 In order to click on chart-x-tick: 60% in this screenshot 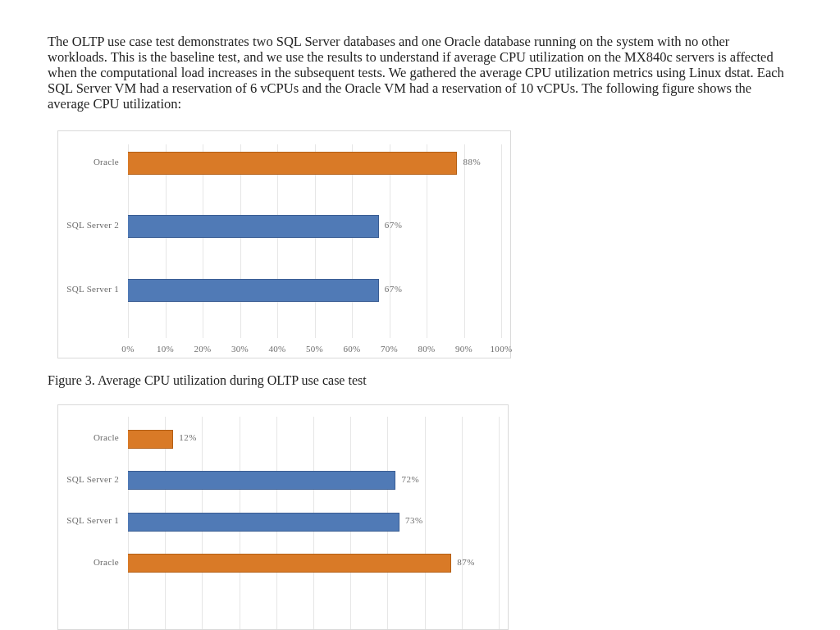, I will do `click(351, 349)`.